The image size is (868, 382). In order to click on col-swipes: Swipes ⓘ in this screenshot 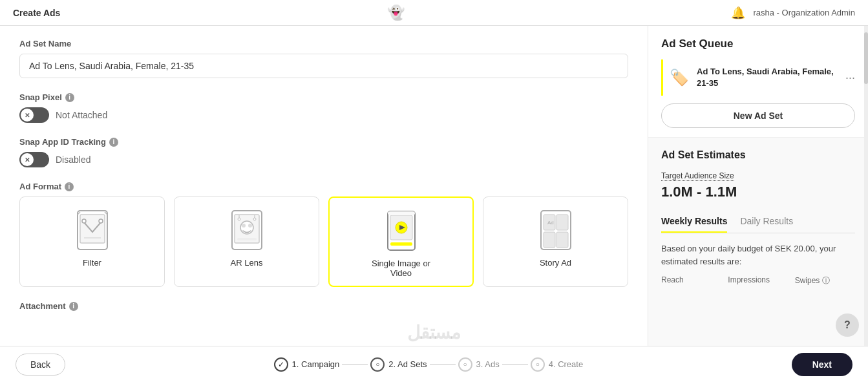, I will do `click(825, 281)`.